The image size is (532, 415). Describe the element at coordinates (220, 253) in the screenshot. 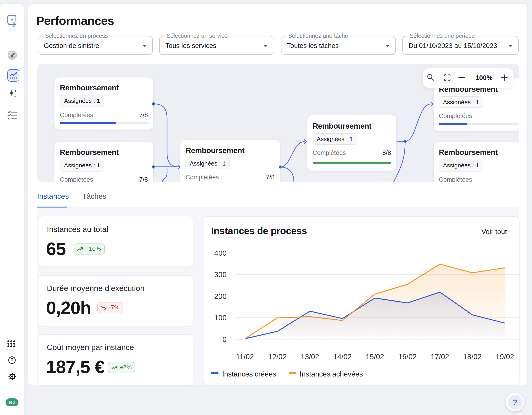

I see `svg-text: 400` at that location.